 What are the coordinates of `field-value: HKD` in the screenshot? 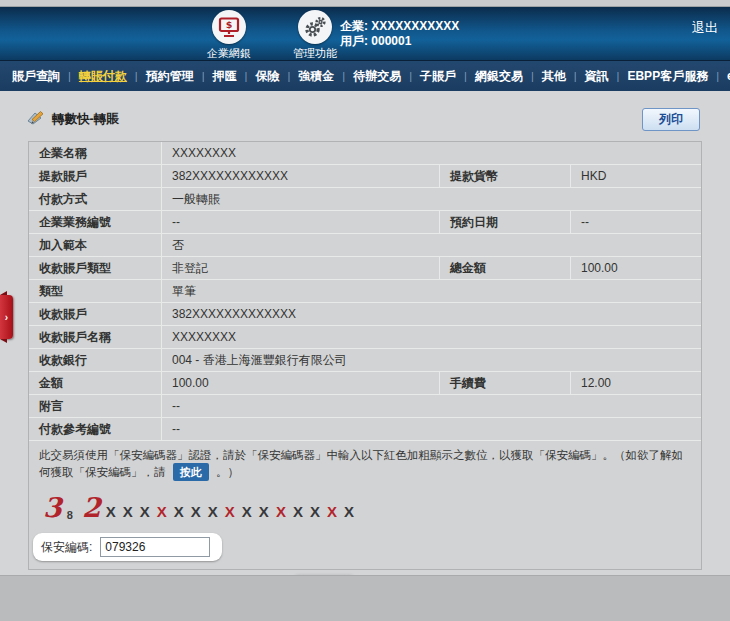 It's located at (636, 176).